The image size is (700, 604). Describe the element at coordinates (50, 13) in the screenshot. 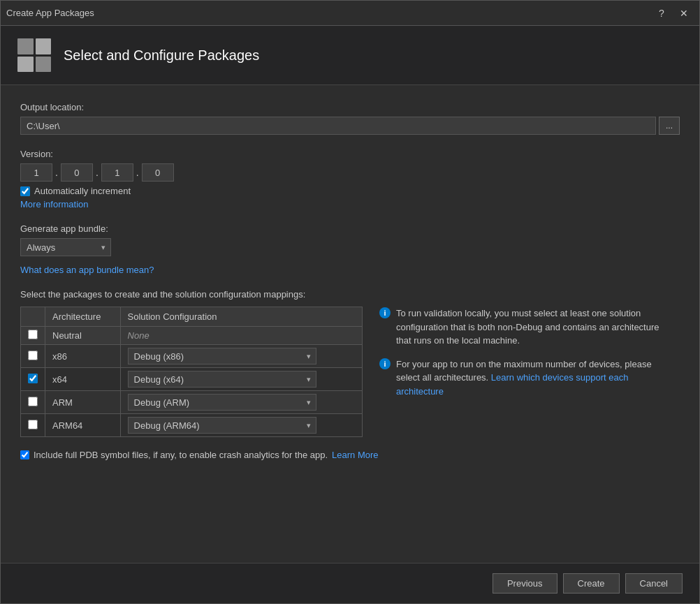

I see `window-title: Create App Packages` at that location.